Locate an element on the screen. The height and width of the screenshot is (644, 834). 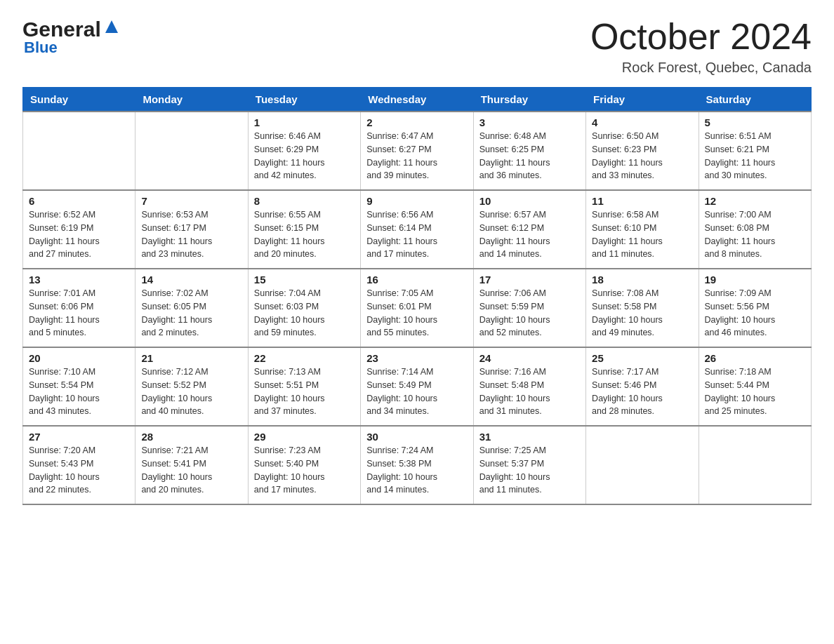
day-info: Sunrise: 7:20 AM Sunset: 5:43 PM Dayligh… is located at coordinates (79, 470).